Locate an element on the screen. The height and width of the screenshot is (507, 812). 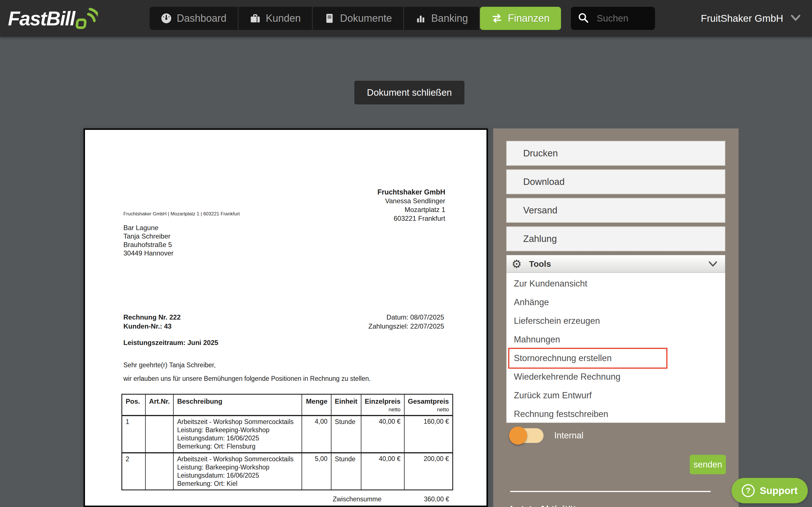
nav-item-dashboard: Dashboard is located at coordinates (194, 18).